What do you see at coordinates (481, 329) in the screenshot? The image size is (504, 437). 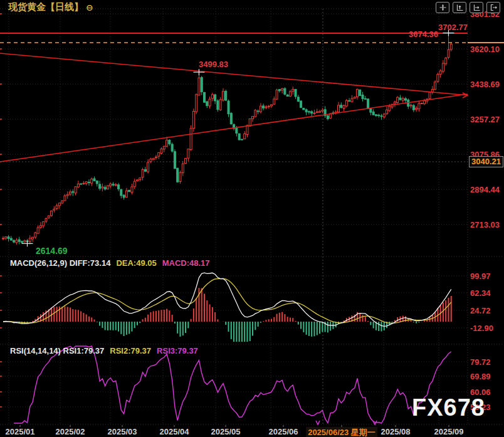 I see `y-axis-label: -12.90` at bounding box center [481, 329].